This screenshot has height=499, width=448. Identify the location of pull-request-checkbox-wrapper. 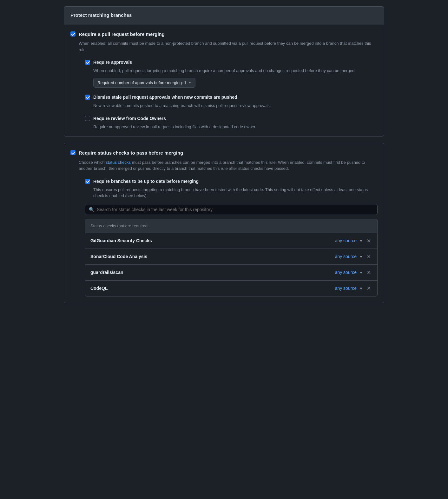
(73, 34).